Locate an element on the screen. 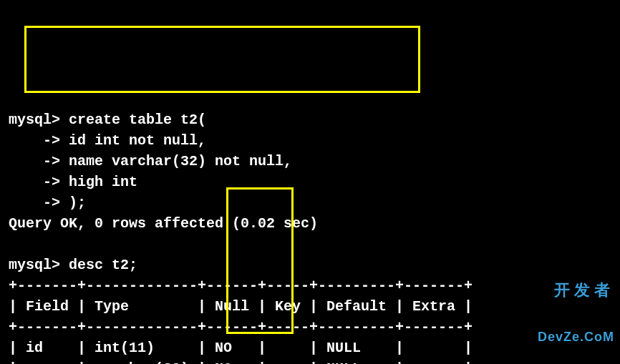  table-header: | Field | Type | Null | Key | Default | … is located at coordinates (241, 306).